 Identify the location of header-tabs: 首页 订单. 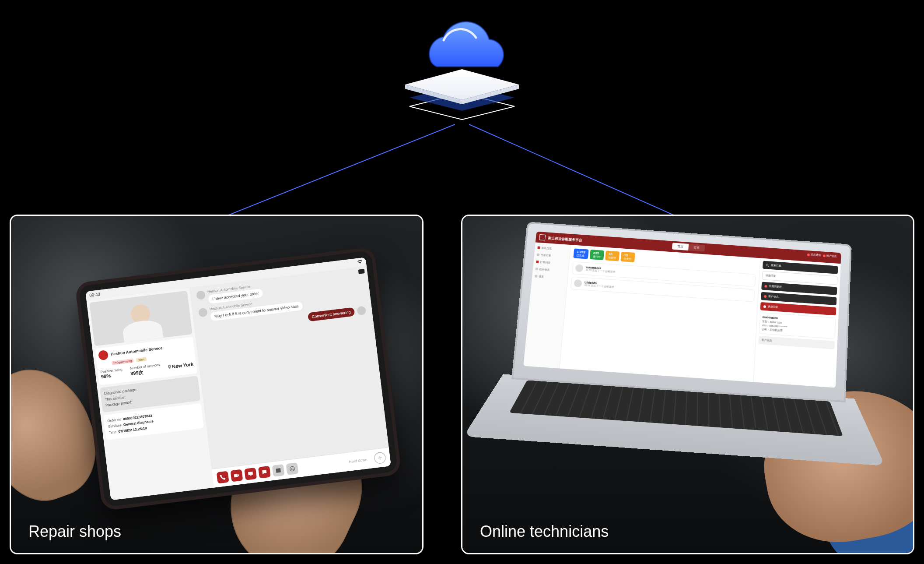
(689, 247).